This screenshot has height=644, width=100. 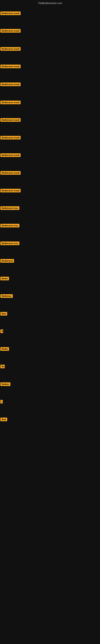 I want to click on bottleneck-badge-18: B, so click(x=2, y=331).